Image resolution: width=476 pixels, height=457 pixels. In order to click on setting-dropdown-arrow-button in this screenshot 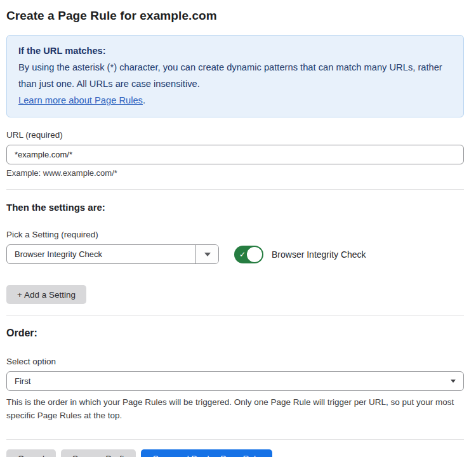, I will do `click(207, 254)`.